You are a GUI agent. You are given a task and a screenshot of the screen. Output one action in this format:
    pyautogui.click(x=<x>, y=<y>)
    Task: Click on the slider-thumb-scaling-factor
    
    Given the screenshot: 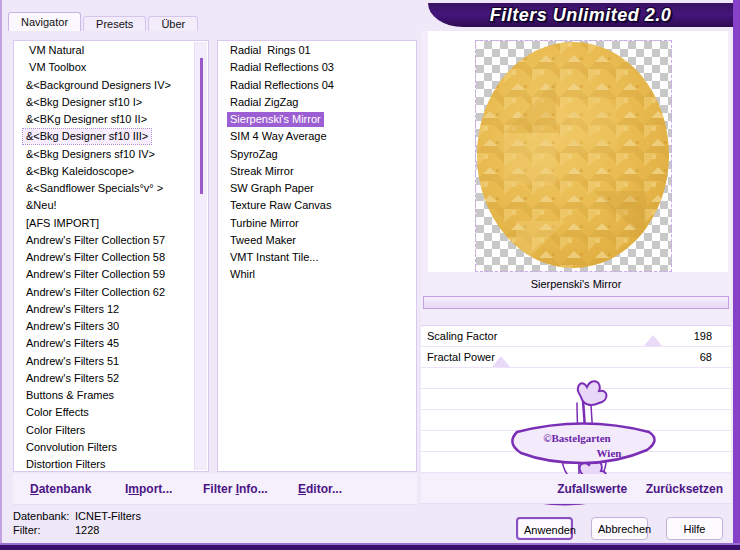 What is the action you would take?
    pyautogui.click(x=653, y=340)
    